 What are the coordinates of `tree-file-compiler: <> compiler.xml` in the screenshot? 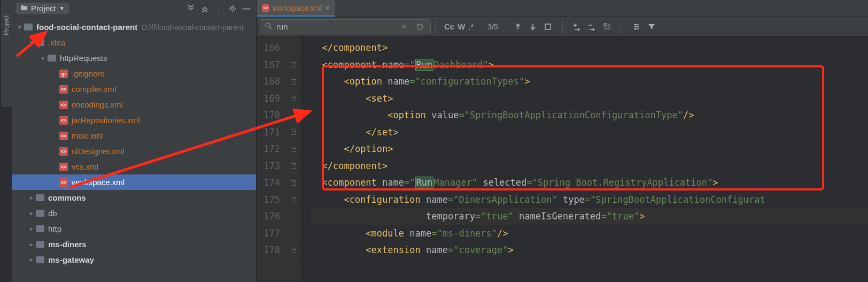 It's located at (134, 89).